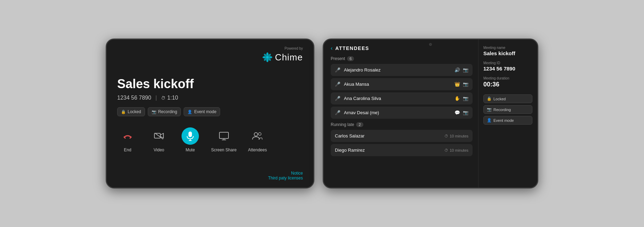  I want to click on attendees-button: Attendees, so click(257, 140).